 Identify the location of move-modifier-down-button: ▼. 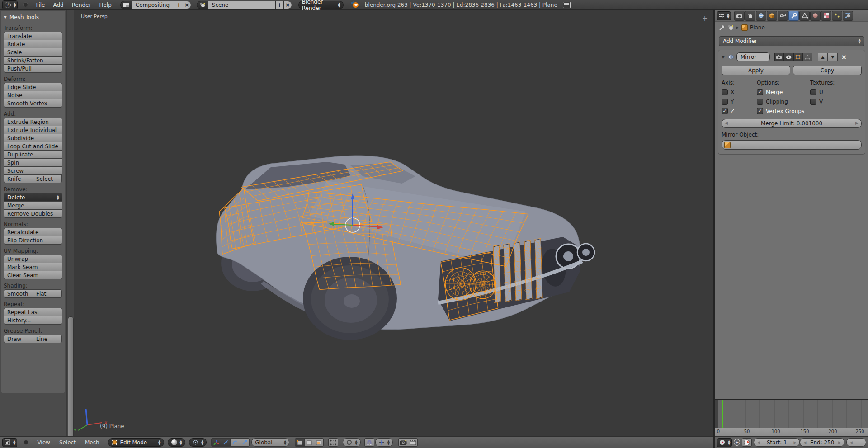
(833, 57).